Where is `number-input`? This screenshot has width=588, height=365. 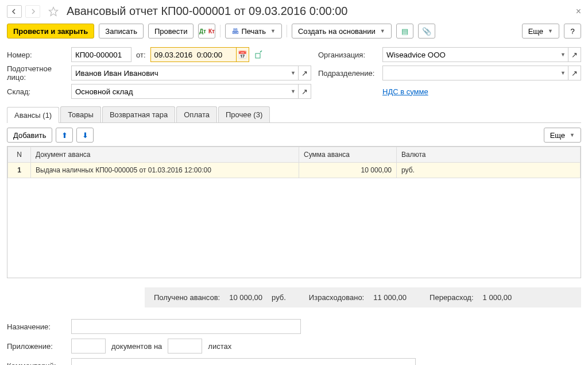
number-input is located at coordinates (101, 55).